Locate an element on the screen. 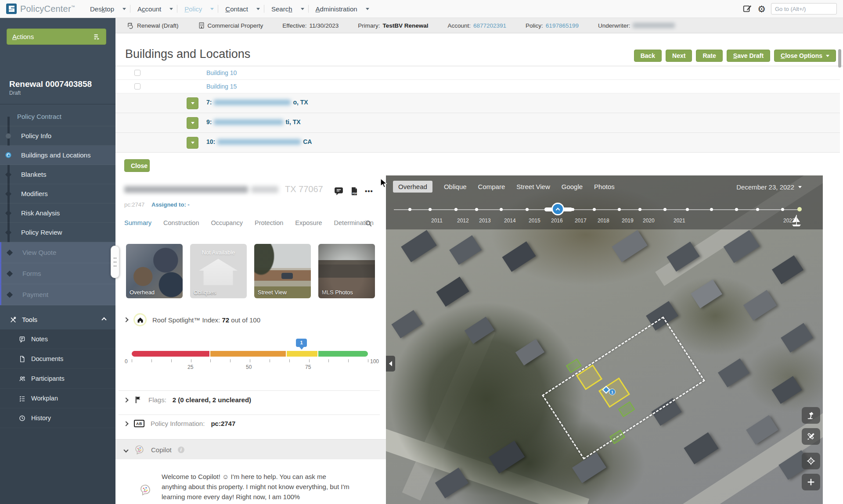  timeline-year: 2022 is located at coordinates (789, 221).